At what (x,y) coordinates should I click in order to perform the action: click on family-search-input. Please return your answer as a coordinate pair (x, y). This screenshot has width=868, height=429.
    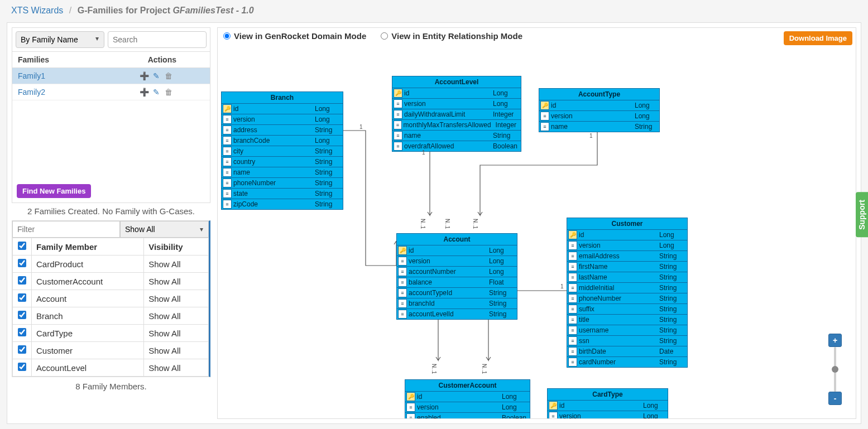
    Looking at the image, I should click on (157, 40).